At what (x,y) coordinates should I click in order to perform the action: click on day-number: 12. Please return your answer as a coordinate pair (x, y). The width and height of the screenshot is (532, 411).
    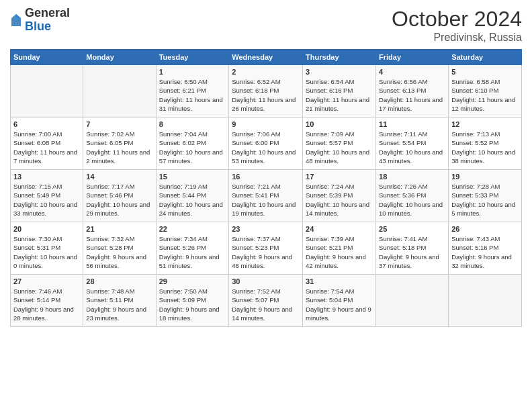
    Looking at the image, I should click on (485, 124).